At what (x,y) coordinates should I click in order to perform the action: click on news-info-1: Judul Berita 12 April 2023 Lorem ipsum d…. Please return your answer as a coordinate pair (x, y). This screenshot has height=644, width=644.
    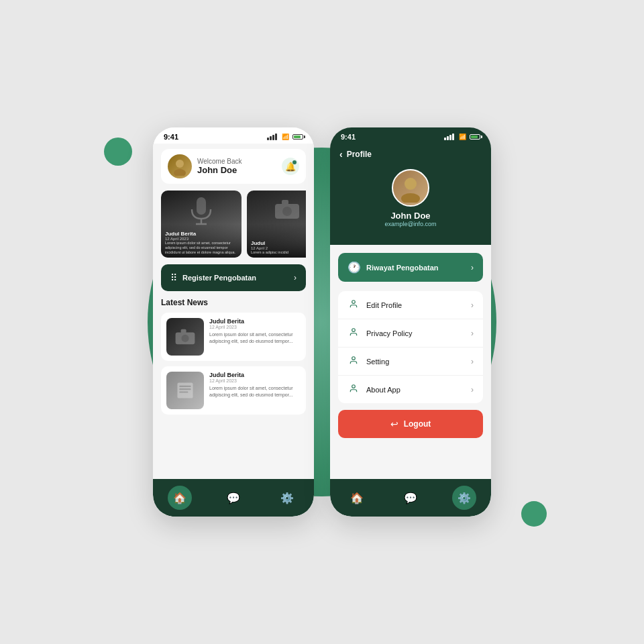
    Looking at the image, I should click on (255, 331).